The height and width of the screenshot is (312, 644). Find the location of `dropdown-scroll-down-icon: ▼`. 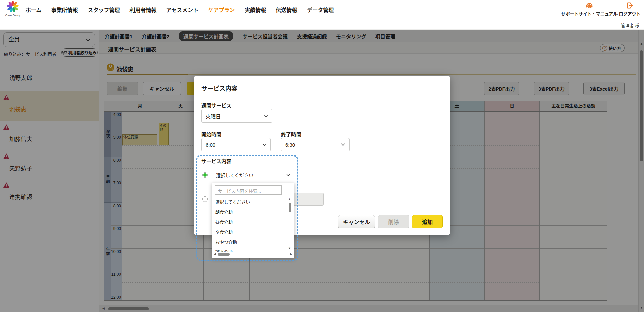

dropdown-scroll-down-icon: ▼ is located at coordinates (290, 249).